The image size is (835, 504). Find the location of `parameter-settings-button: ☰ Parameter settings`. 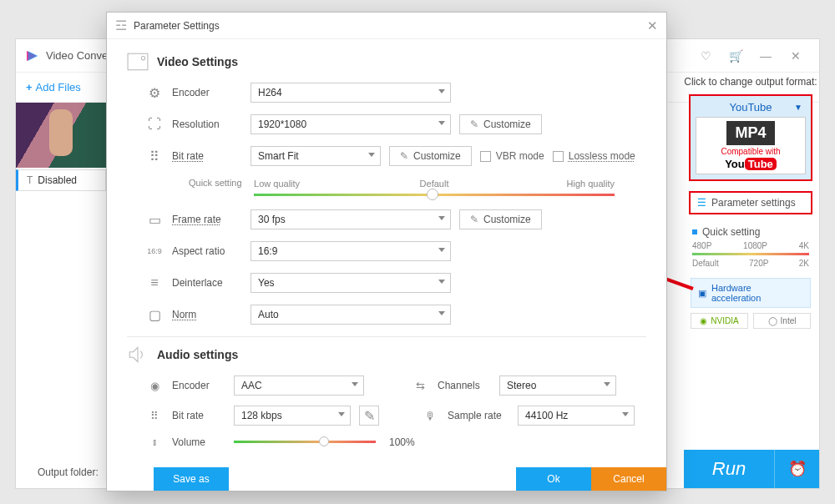

parameter-settings-button: ☰ Parameter settings is located at coordinates (751, 203).